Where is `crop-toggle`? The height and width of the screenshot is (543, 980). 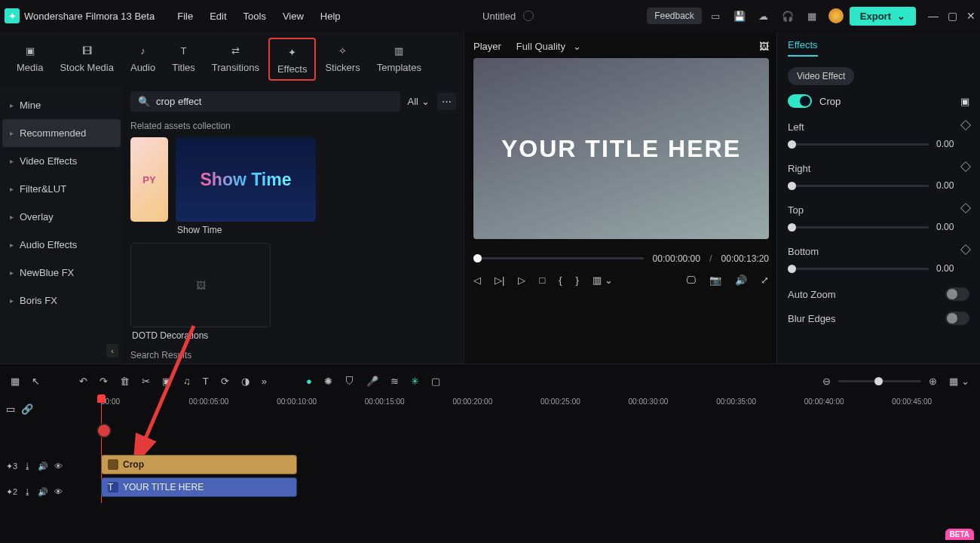 crop-toggle is located at coordinates (800, 101).